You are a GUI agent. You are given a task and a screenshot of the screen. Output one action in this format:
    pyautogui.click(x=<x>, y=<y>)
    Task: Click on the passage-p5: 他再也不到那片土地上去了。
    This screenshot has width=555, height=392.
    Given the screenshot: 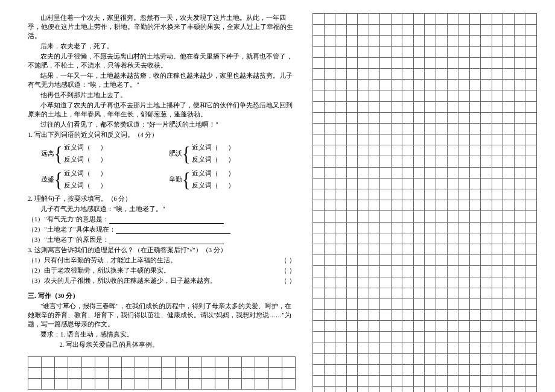 What is the action you would take?
    pyautogui.click(x=162, y=95)
    